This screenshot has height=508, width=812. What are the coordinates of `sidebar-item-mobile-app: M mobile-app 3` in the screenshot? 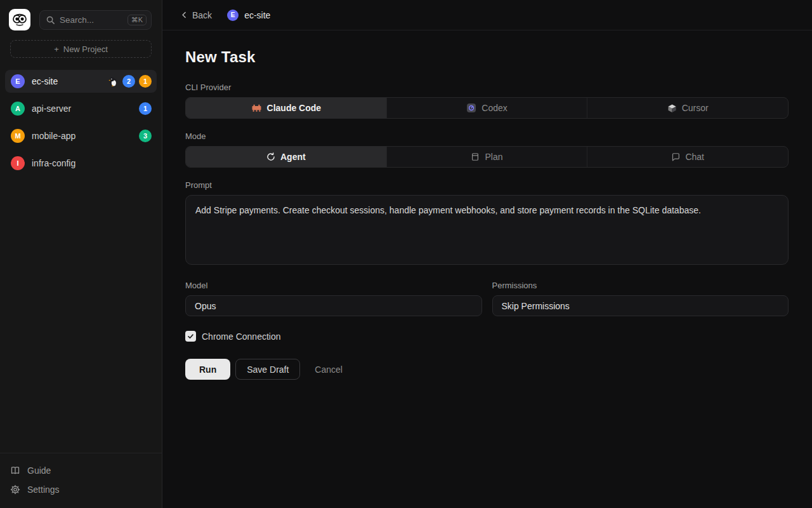 It's located at (81, 136).